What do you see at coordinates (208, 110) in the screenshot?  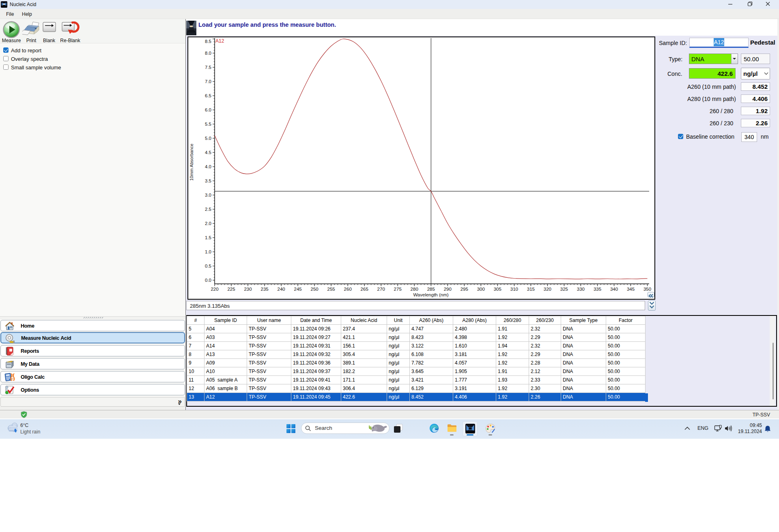 I see `svg-text: 6.0` at bounding box center [208, 110].